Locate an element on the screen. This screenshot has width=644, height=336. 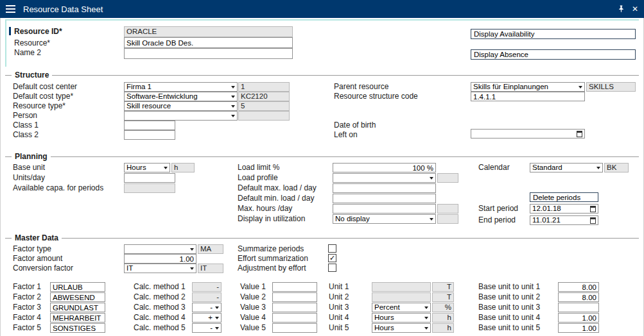
base-unit-select: Hours is located at coordinates (147, 168).